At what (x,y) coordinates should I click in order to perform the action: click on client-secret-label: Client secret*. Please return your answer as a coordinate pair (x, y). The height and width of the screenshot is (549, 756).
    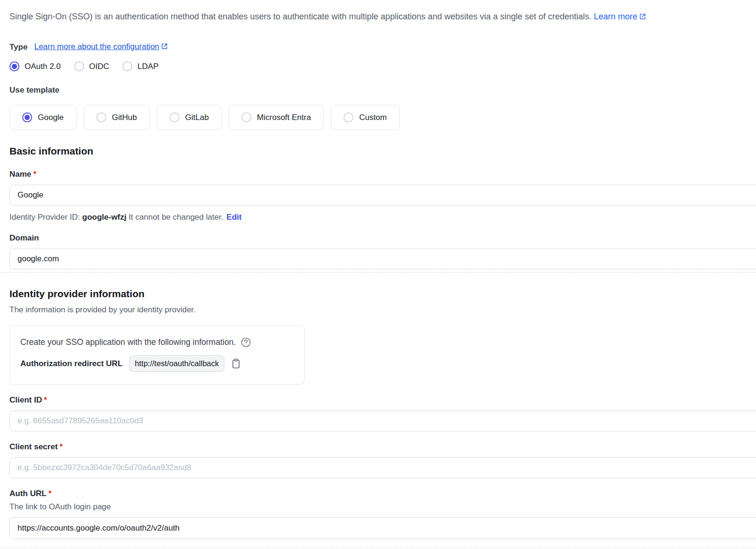
    Looking at the image, I should click on (383, 447).